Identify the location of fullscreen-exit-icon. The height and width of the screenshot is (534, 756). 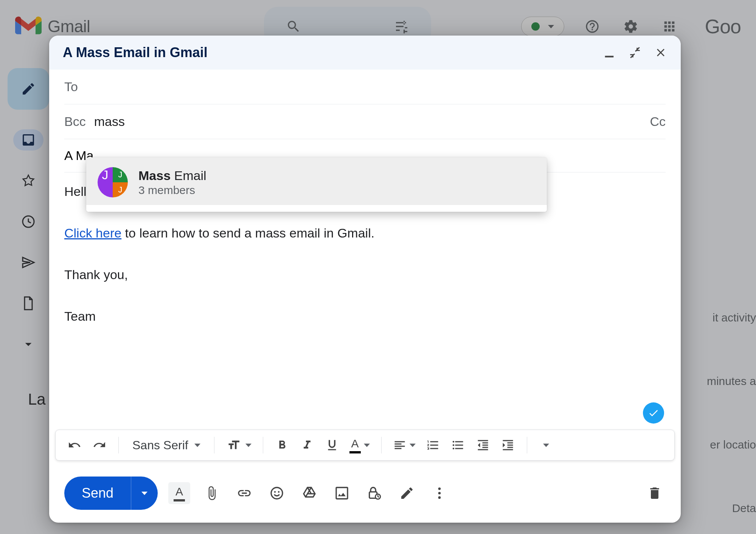
(635, 53).